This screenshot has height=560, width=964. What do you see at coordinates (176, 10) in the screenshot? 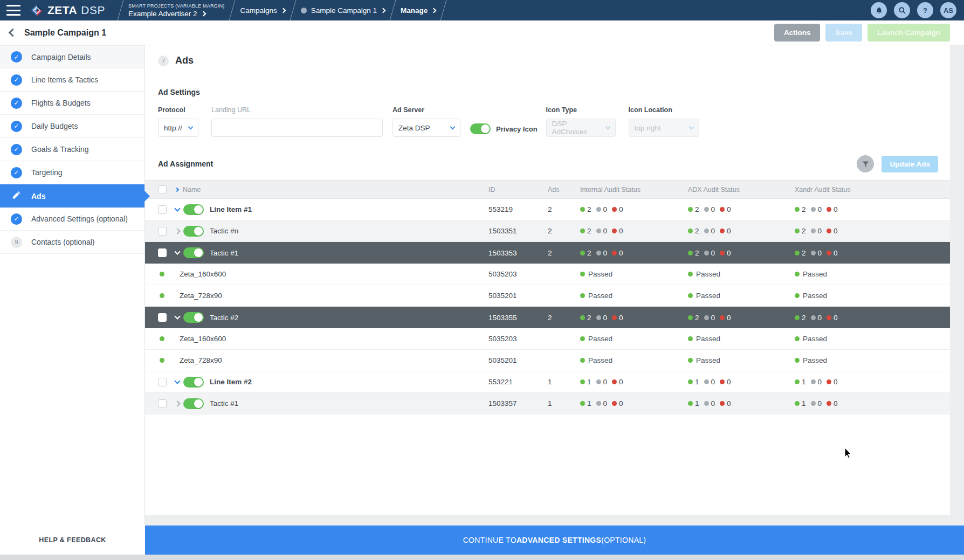
I see `breadcrumb-item-example-advertiser-2: SMART PROJECTS (VARIABLE MARGIN)Example …` at bounding box center [176, 10].